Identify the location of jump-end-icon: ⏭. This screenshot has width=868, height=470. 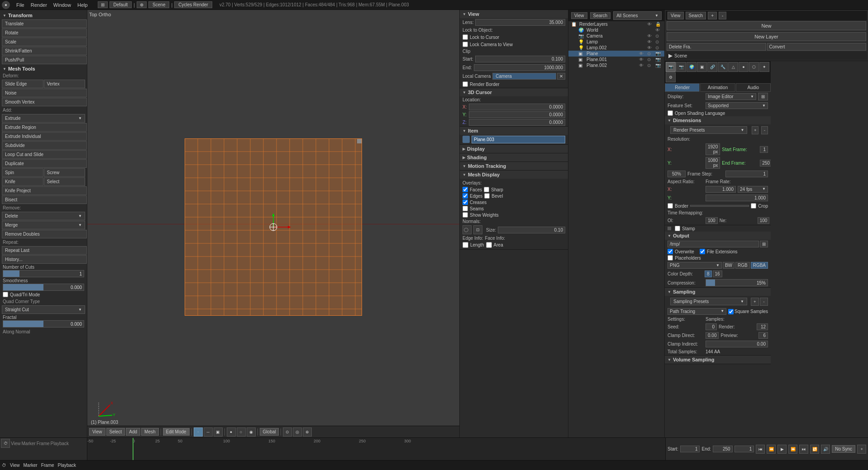
(804, 449).